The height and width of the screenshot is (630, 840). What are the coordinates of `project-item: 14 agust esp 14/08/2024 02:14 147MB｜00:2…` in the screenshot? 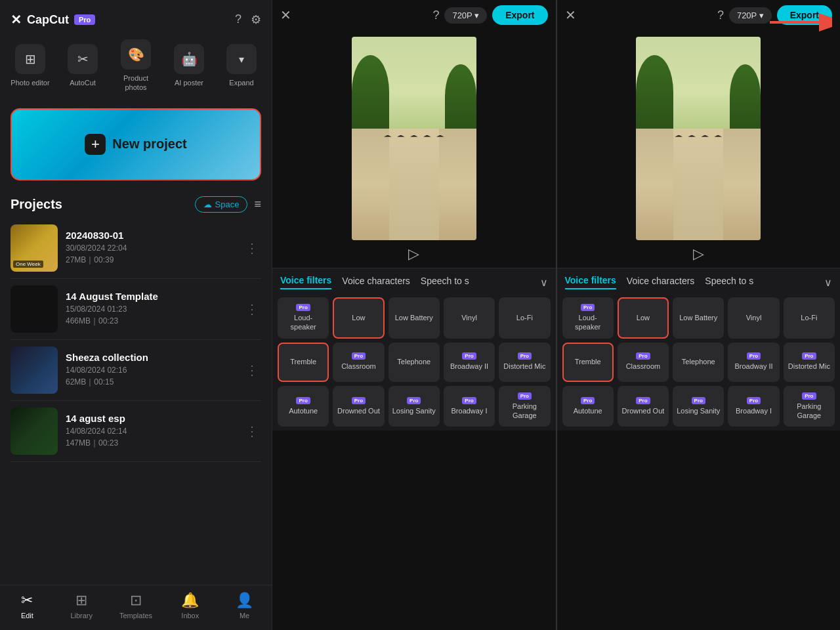 It's located at (136, 432).